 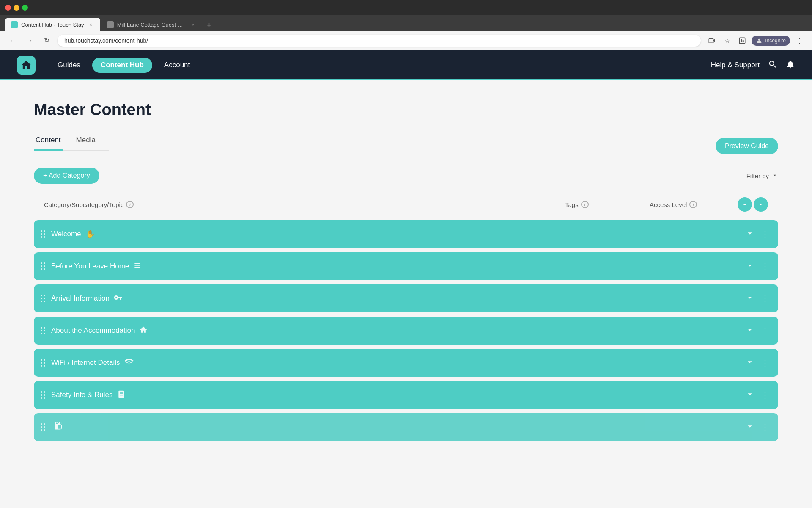 What do you see at coordinates (406, 427) in the screenshot?
I see `category-row-partial: ⋮` at bounding box center [406, 427].